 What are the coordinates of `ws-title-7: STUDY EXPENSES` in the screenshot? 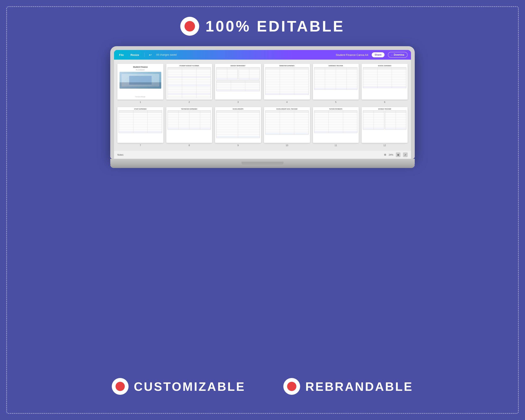 It's located at (140, 109).